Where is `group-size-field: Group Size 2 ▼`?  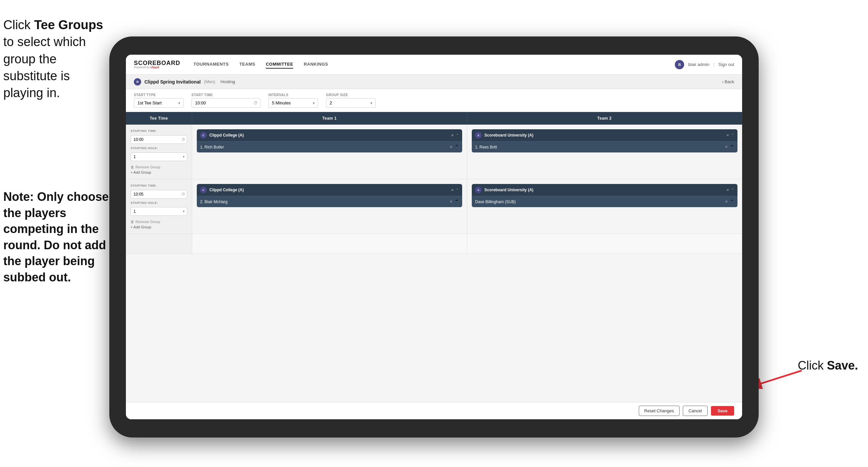 group-size-field: Group Size 2 ▼ is located at coordinates (351, 100).